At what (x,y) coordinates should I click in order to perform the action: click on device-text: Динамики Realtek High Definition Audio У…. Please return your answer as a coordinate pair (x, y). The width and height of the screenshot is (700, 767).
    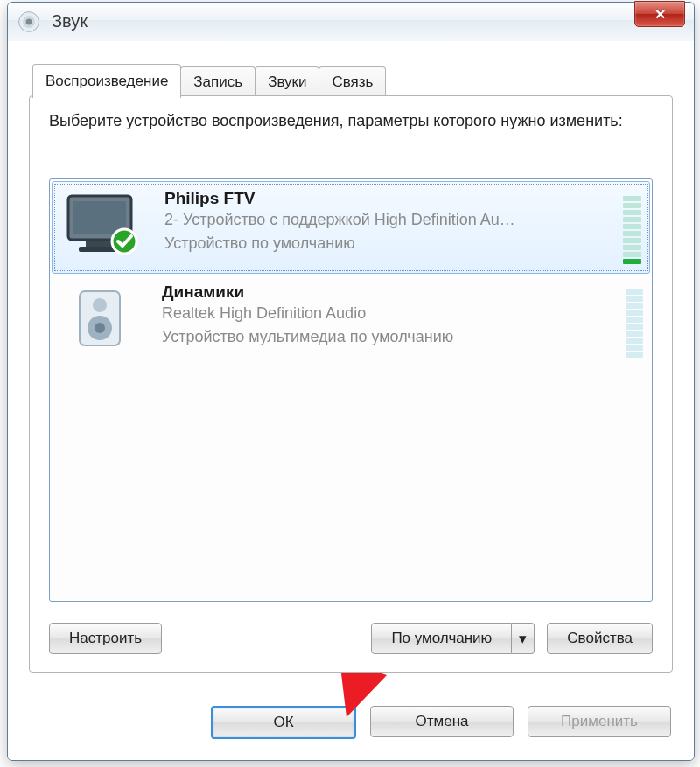
    Looking at the image, I should click on (376, 316).